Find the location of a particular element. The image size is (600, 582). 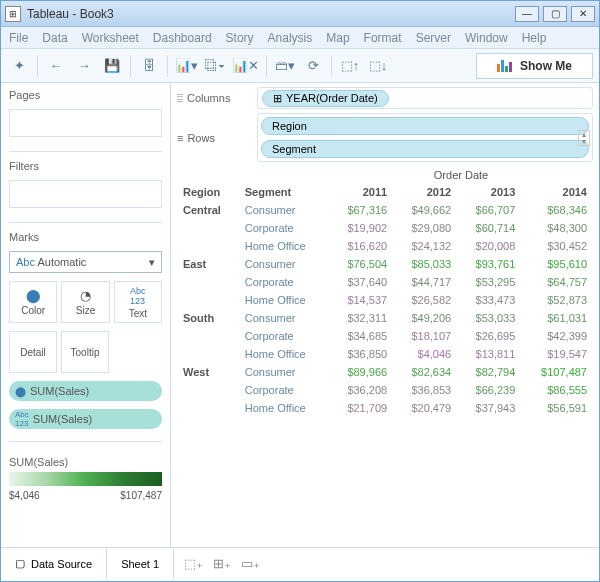

marks-pill-text-sum-sales: Abc123SUM(Sales) is located at coordinates (86, 419).